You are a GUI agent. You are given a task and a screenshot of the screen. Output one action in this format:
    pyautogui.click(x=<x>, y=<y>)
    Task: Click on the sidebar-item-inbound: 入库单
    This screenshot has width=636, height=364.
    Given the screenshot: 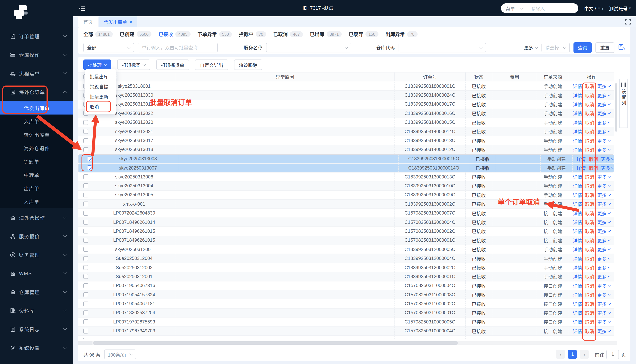 What is the action you would take?
    pyautogui.click(x=37, y=121)
    